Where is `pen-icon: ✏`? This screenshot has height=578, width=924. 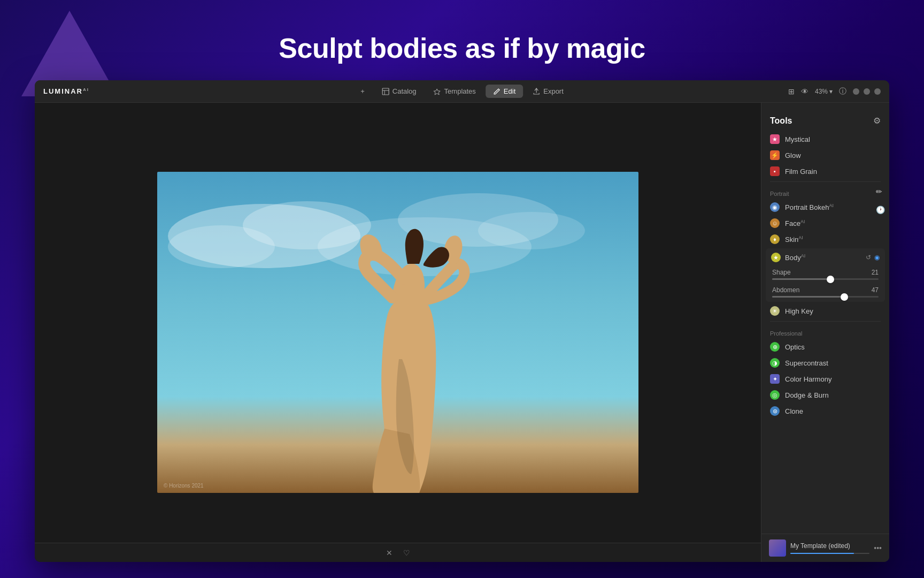
pen-icon: ✏ is located at coordinates (880, 192).